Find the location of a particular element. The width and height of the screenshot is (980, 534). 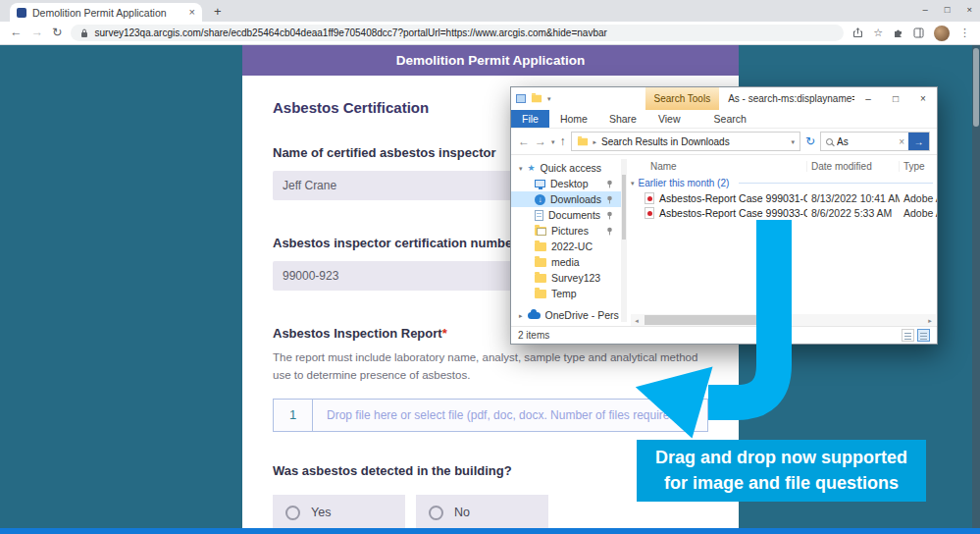

maximize-icon: □ is located at coordinates (948, 10).